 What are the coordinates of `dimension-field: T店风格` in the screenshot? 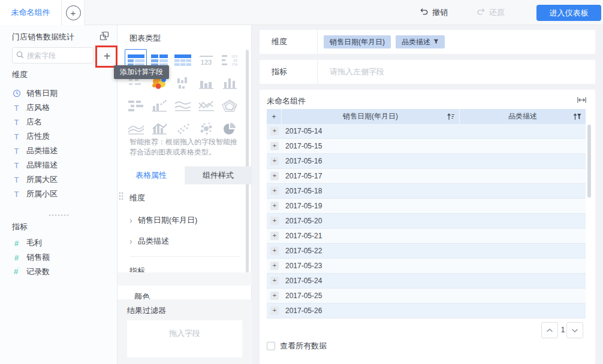 It's located at (59, 108).